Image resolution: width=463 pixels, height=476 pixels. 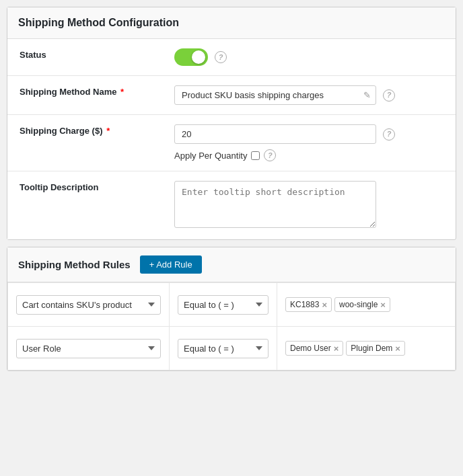 I want to click on apply-per-quantity-checkbox, so click(x=256, y=156).